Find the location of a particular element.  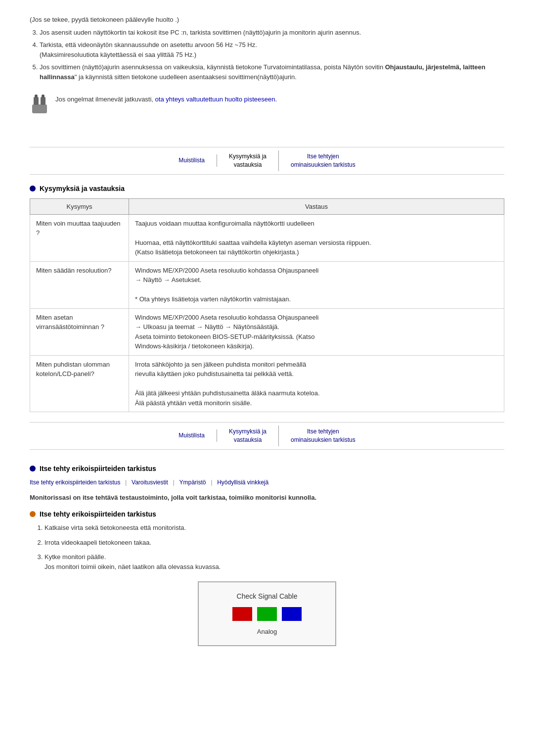

warning-box: Jos ongelmat ilmenevät jatkuvasti, ota y… is located at coordinates (267, 104).